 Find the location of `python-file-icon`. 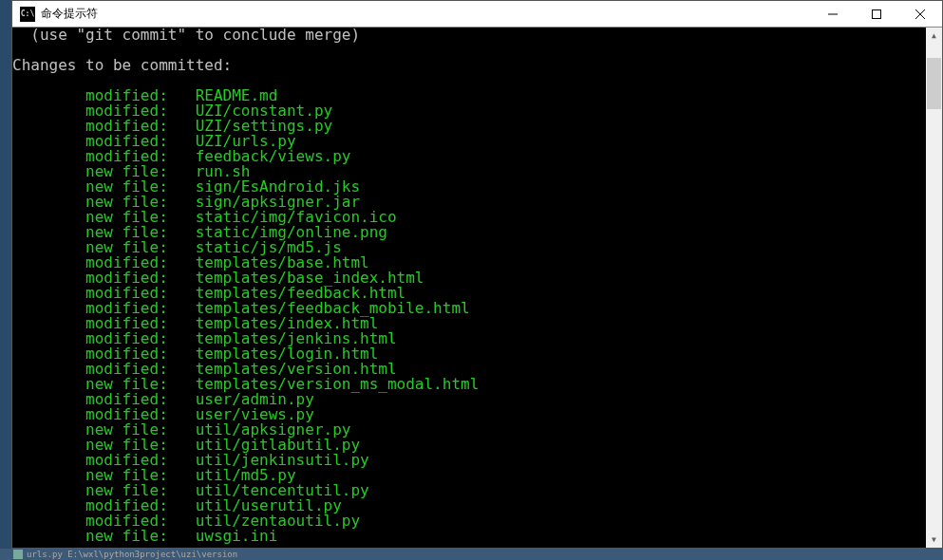

python-file-icon is located at coordinates (18, 554).